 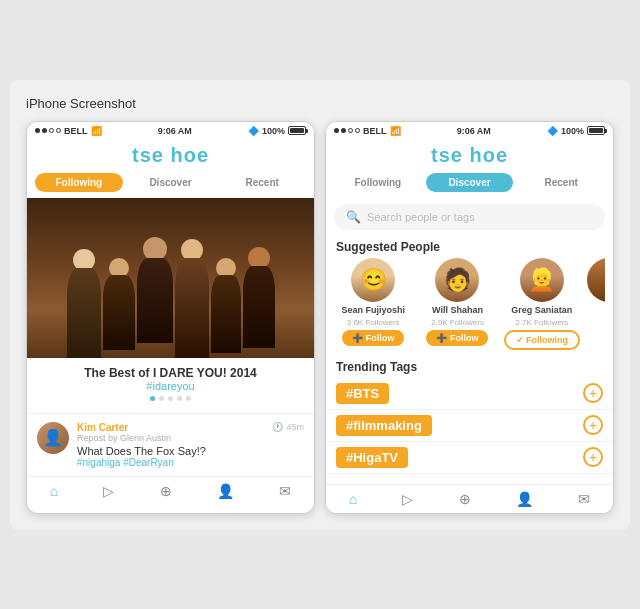 I want to click on nav-play-right: ▷, so click(x=408, y=499).